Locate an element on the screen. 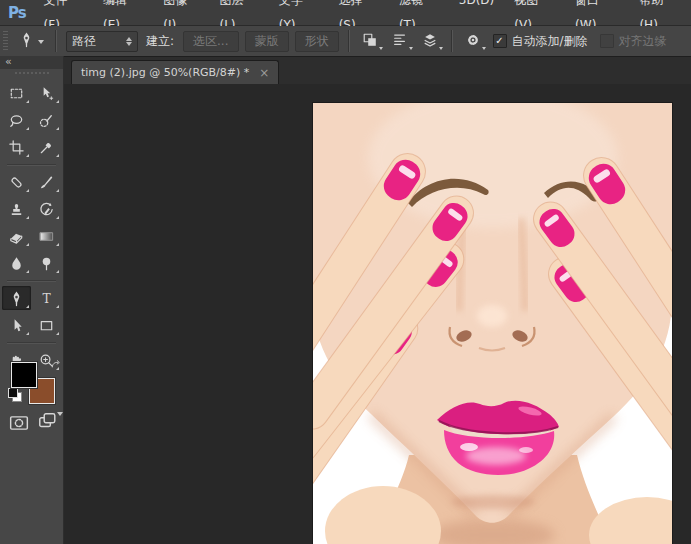 This screenshot has height=544, width=691. pen-icon is located at coordinates (26, 41).